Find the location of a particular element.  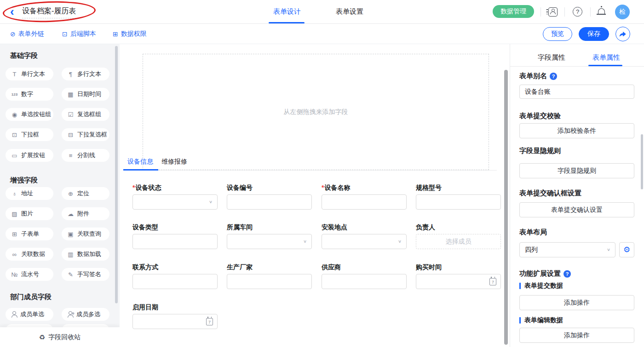

contacts-book-icon is located at coordinates (553, 12).